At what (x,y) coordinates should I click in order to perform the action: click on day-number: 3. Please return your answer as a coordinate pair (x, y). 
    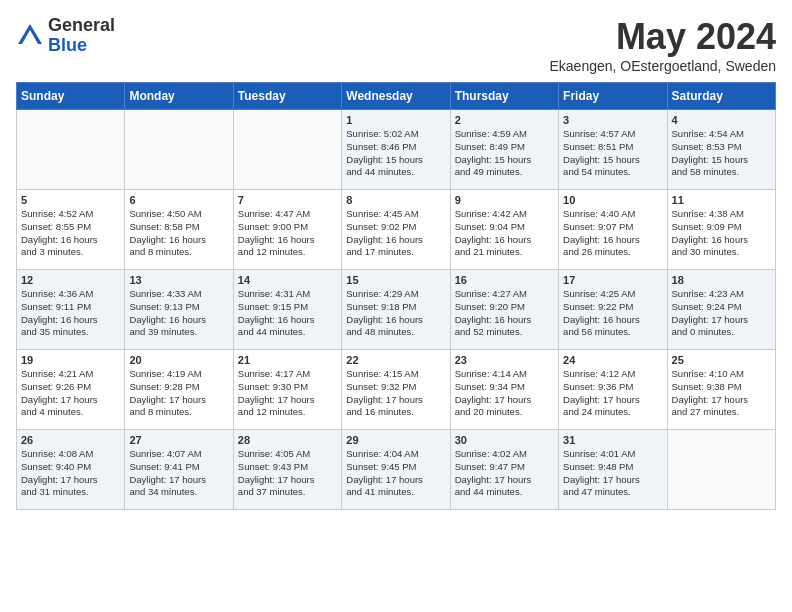
    Looking at the image, I should click on (612, 120).